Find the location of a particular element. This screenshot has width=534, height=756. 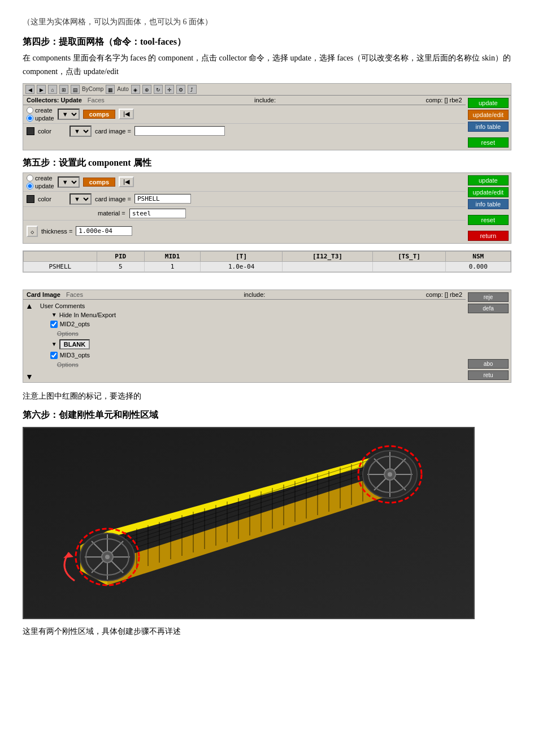

mid3-checkbox is located at coordinates (54, 355).